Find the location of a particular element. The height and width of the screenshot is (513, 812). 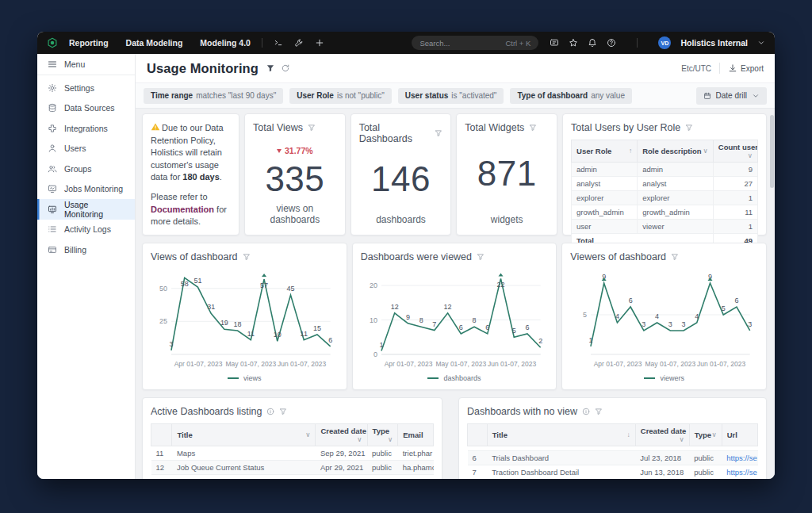

table-row: 7Traction Dashboard DetailJun 13, 2018pu… is located at coordinates (613, 473).